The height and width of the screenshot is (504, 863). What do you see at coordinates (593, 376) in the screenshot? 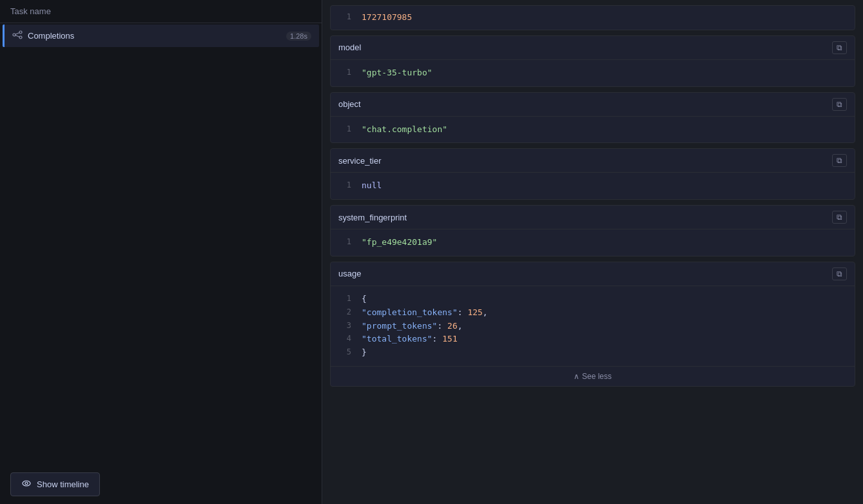
I see `see-less-button: ∧ See less` at bounding box center [593, 376].